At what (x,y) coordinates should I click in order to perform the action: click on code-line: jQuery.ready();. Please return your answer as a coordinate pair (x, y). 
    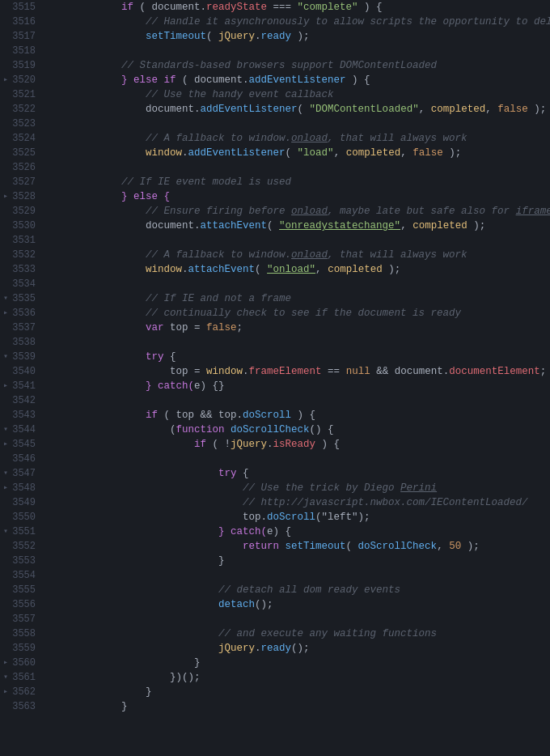
    Looking at the image, I should click on (299, 648).